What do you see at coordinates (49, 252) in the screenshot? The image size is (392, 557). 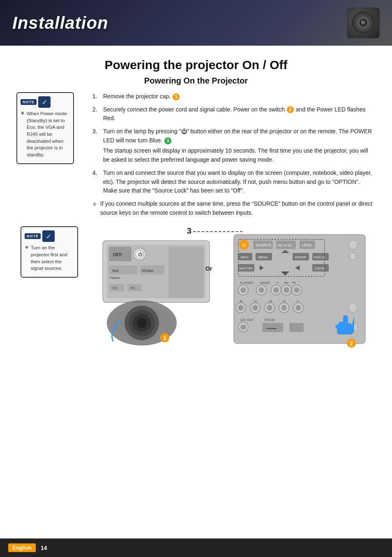 I see `note-box-2: Note ✓ ❖ Turn on the projector first and…` at bounding box center [49, 252].